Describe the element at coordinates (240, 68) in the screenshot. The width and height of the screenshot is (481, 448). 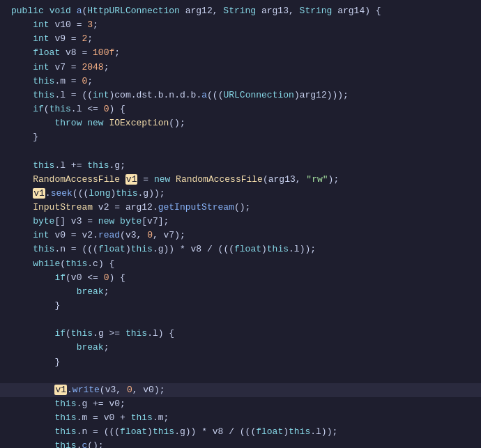
I see `code-line: int v7 = 2048;` at that location.